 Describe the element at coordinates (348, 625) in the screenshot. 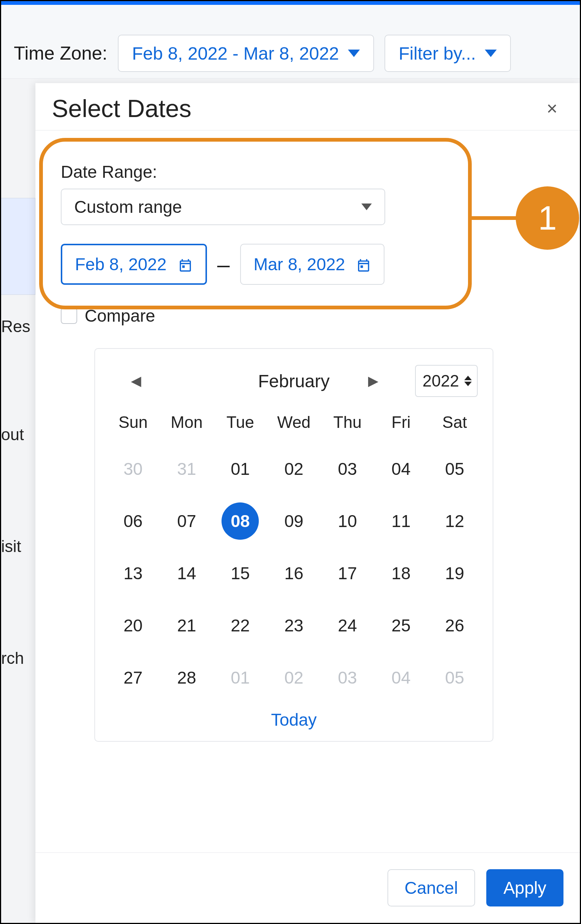

I see `calendar-day: 24` at that location.